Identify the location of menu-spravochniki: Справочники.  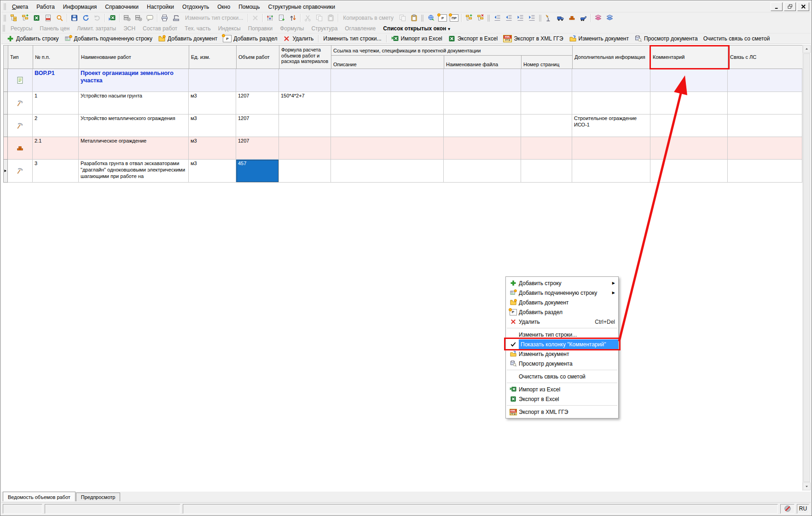
(122, 7).